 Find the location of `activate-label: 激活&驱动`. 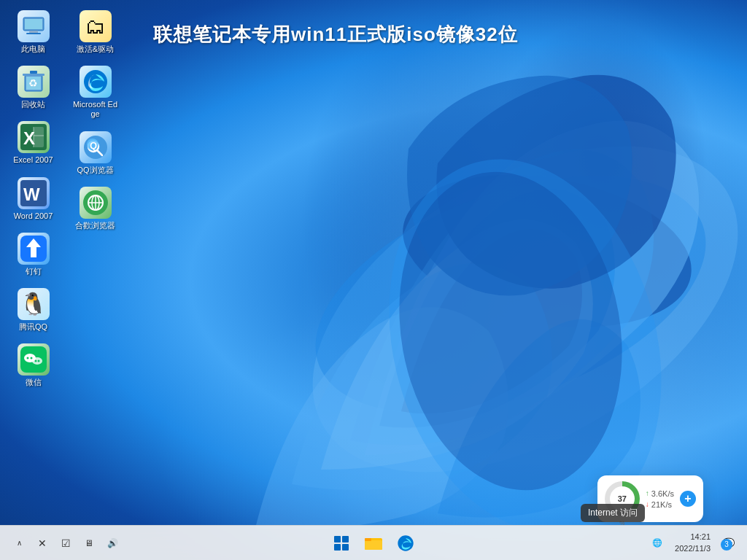

activate-label: 激活&驱动 is located at coordinates (95, 50).